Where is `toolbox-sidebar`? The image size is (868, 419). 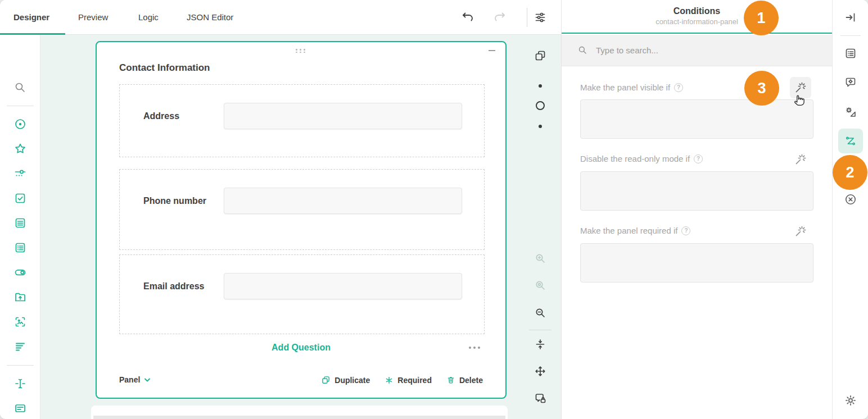
toolbox-sidebar is located at coordinates (20, 227).